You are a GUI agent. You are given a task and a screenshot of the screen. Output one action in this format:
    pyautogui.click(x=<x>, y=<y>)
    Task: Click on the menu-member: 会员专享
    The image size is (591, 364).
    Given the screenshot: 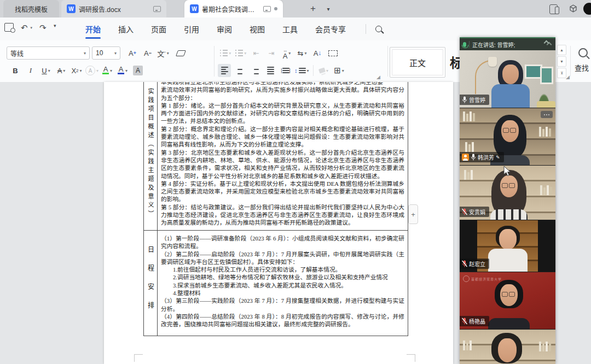 What is the action you would take?
    pyautogui.click(x=331, y=29)
    